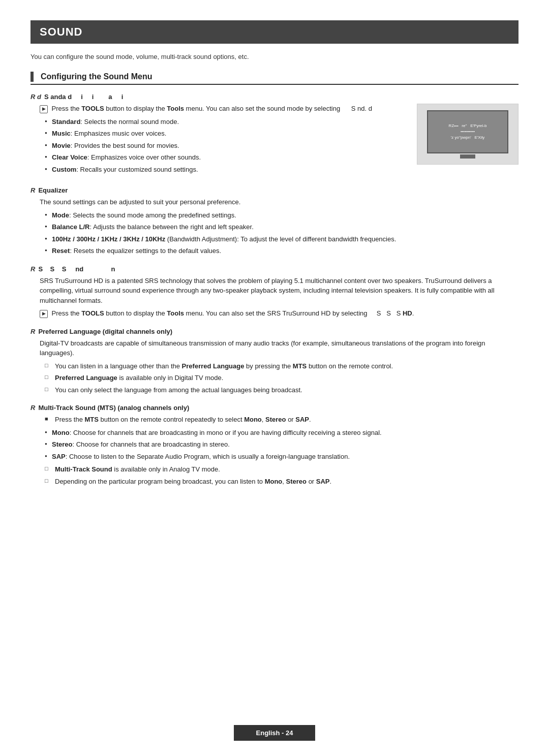 The image size is (549, 756). What do you see at coordinates (274, 97) in the screenshot?
I see `subsection-title-row-sound-mode: R d S anda d i i a i` at bounding box center [274, 97].